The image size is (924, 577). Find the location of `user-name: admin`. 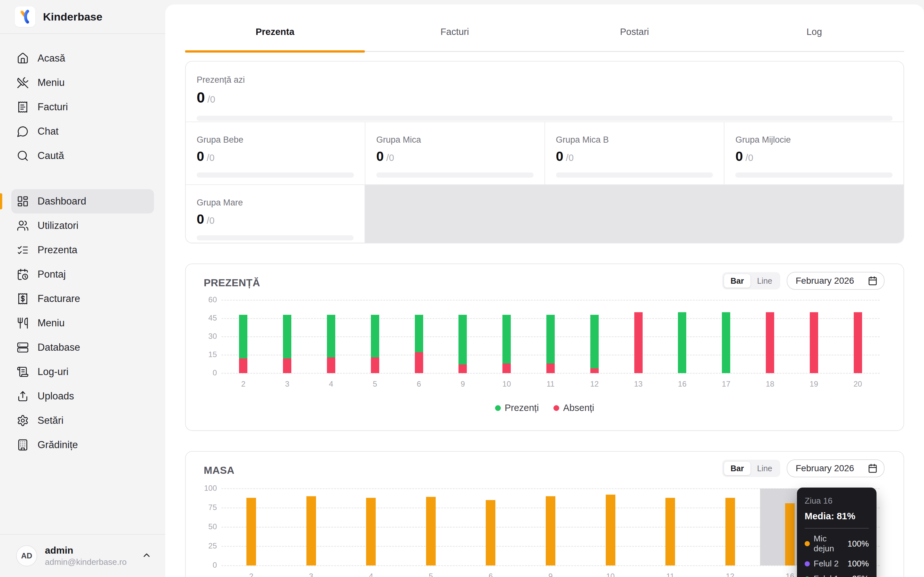

user-name: admin is located at coordinates (86, 550).